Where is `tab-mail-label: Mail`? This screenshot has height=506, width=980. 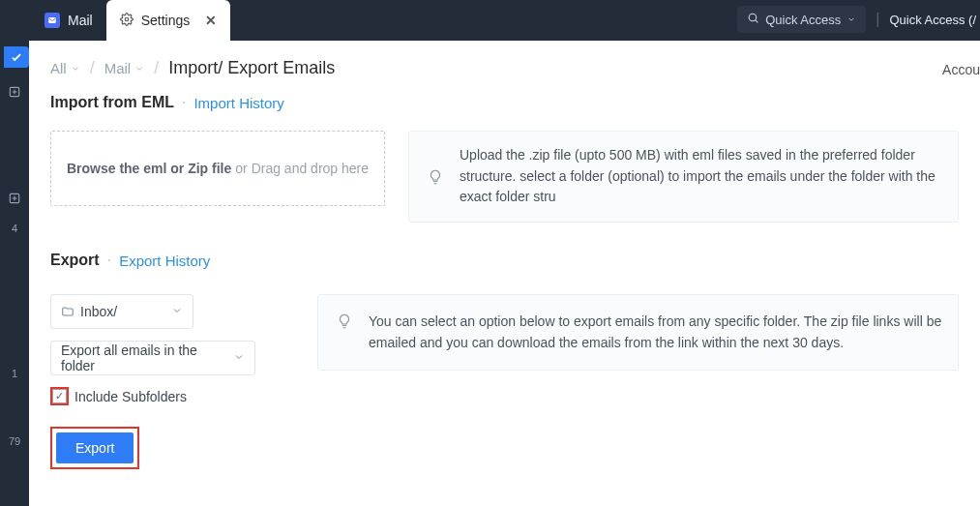 tab-mail-label: Mail is located at coordinates (80, 20).